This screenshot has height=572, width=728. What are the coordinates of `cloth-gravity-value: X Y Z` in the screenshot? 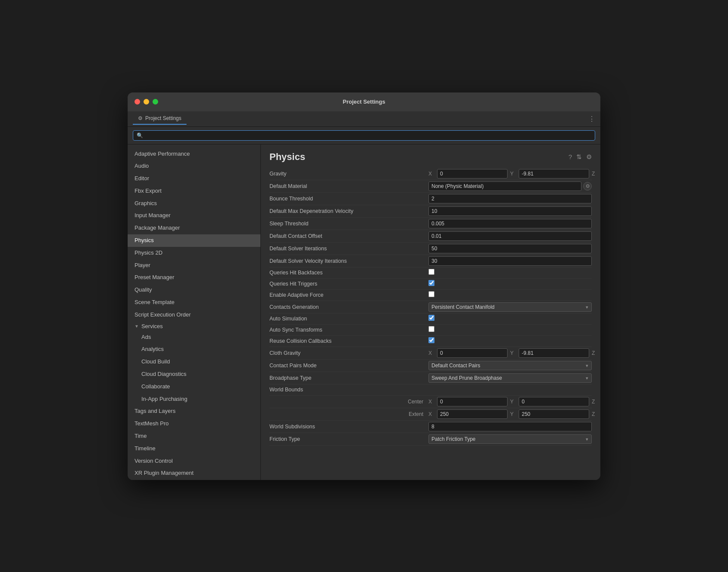 It's located at (514, 353).